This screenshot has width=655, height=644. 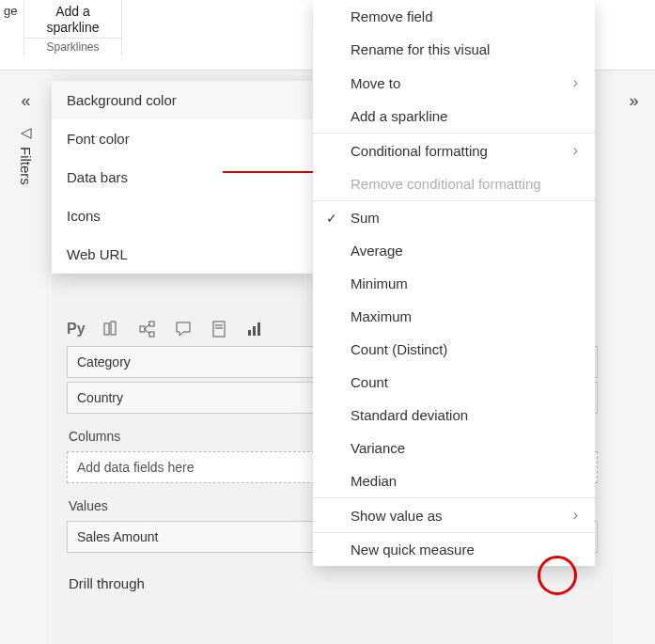 What do you see at coordinates (454, 284) in the screenshot?
I see `ctx-agg-minimum: Minimum` at bounding box center [454, 284].